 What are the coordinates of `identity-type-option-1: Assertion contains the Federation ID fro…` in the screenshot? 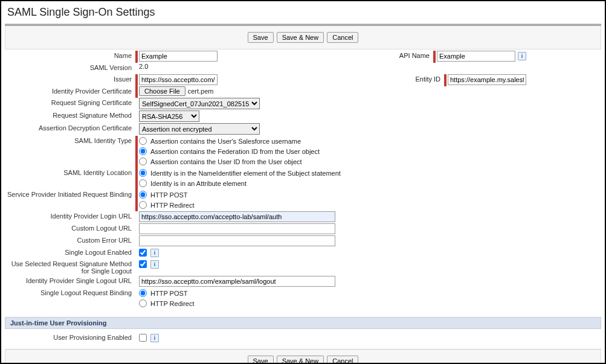 It's located at (235, 152).